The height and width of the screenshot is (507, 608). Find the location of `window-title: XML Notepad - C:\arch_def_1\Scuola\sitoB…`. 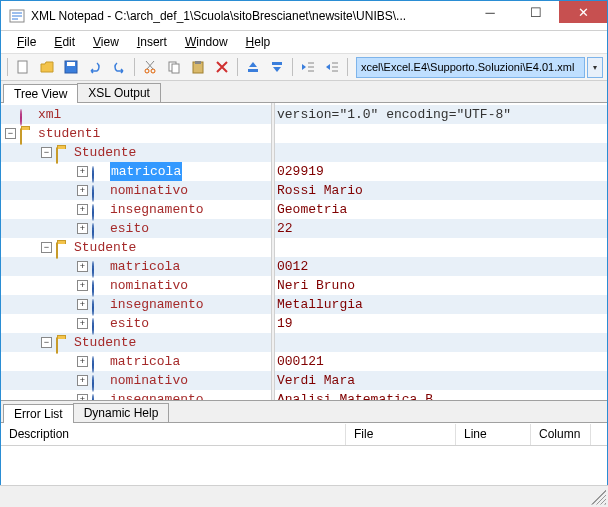

window-title: XML Notepad - C:\arch_def_1\Scuola\sitoB… is located at coordinates (249, 16).